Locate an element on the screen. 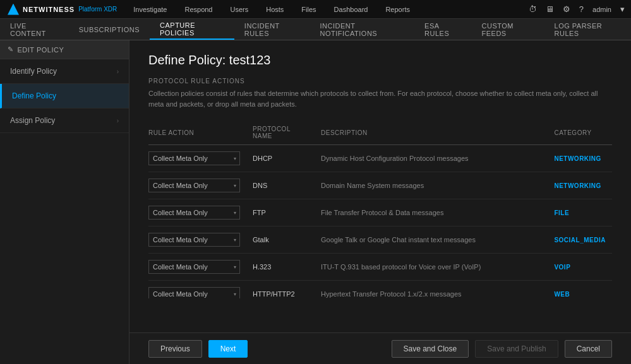 The height and width of the screenshot is (364, 631). category-cell: FILE is located at coordinates (580, 213).